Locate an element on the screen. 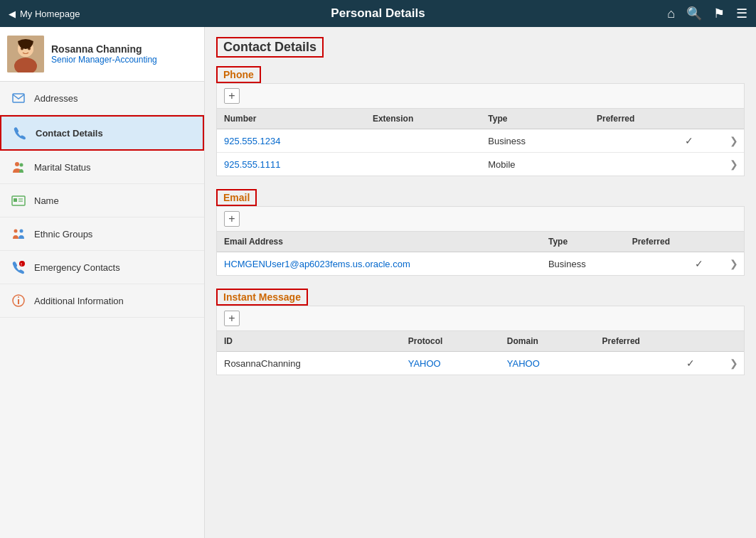  col-email-type: Type is located at coordinates (583, 242).